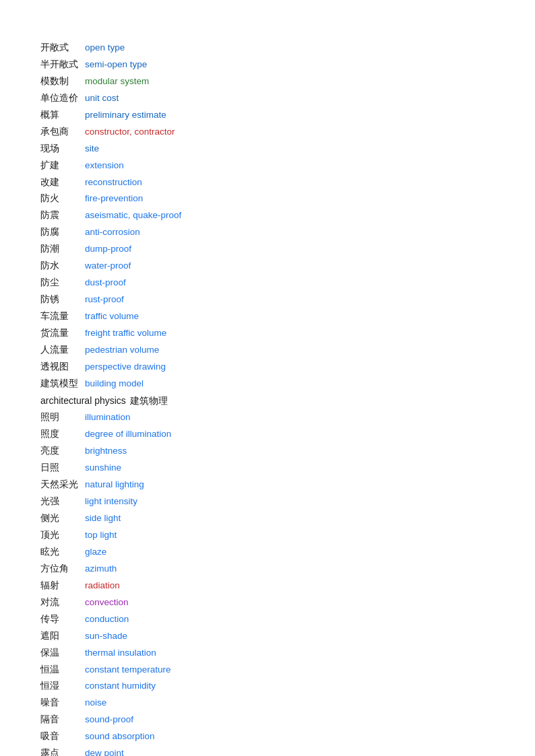 The image size is (535, 756). I want to click on list-item: 防锈rust-proof, so click(268, 300).